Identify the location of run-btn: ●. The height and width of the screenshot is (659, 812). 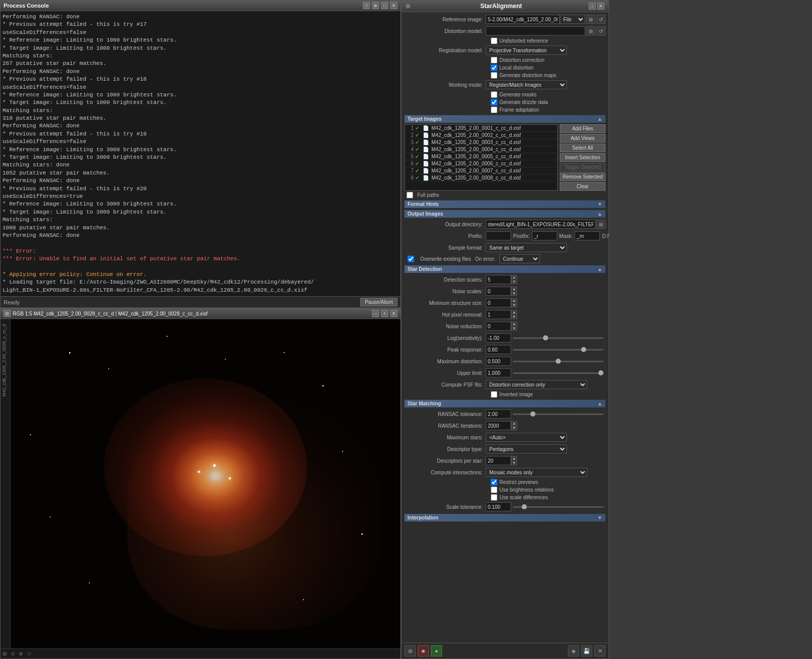
(436, 651).